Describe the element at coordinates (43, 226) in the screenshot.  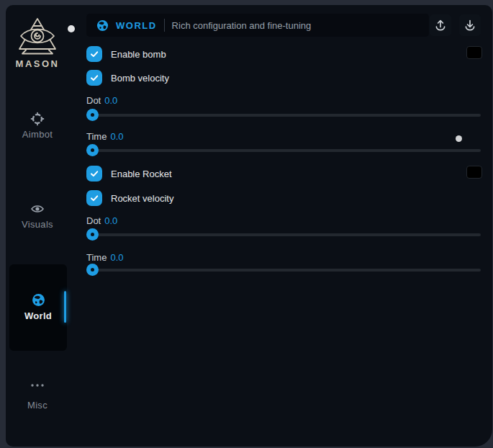
I see `sidebar: MASON Aimbot Visuals` at that location.